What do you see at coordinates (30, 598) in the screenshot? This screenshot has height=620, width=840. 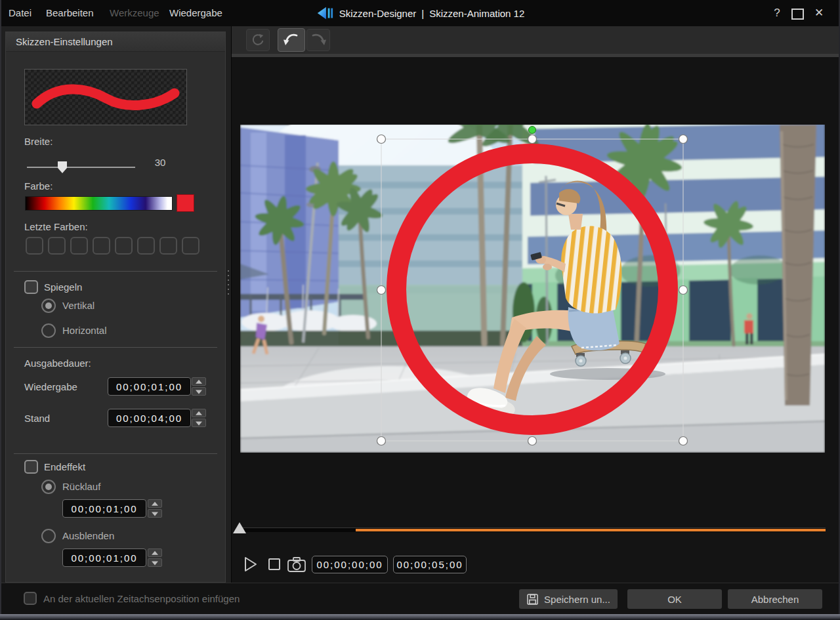 I see `insert-at-timeline-checkbox` at bounding box center [30, 598].